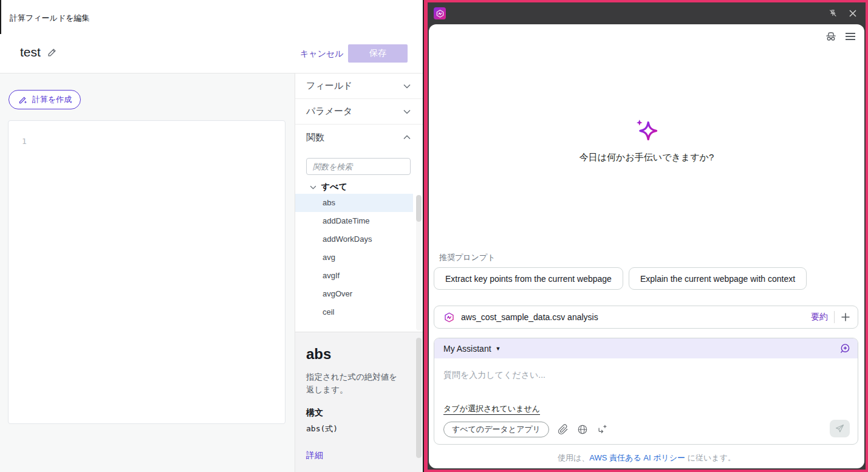  Describe the element at coordinates (449, 317) in the screenshot. I see `q-logo-outline-icon` at that location.